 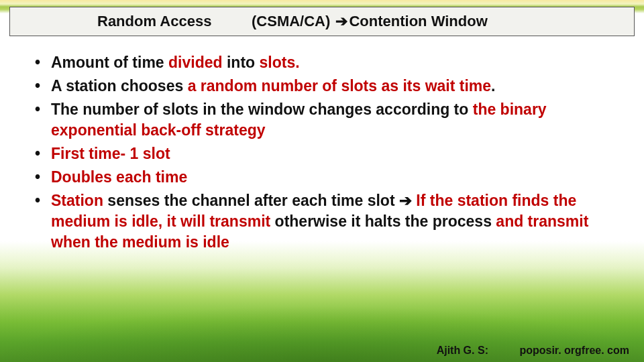 I want to click on bullet-segment: divided, so click(x=197, y=62).